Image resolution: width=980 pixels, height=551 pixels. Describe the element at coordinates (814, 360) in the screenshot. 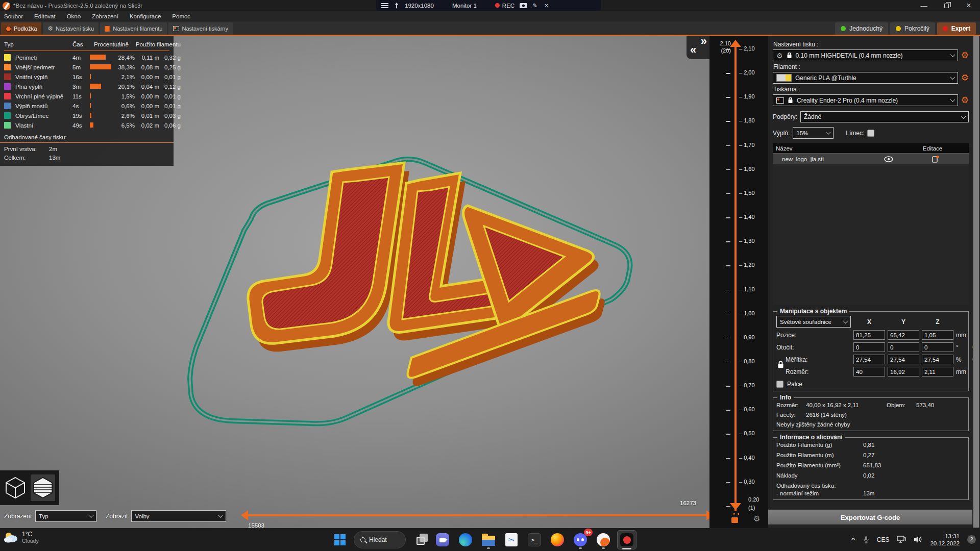

I see `manip-row-label: Měřítka:` at that location.